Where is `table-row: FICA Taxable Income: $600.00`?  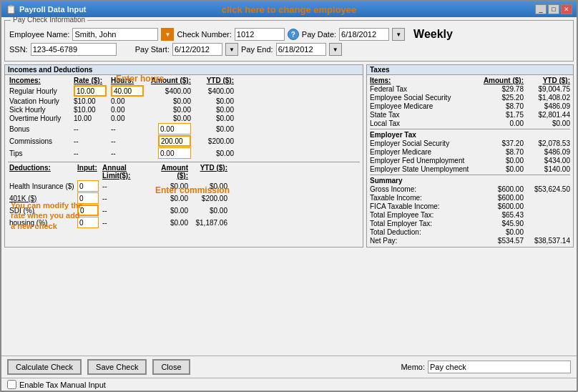 table-row: FICA Taxable Income: $600.00 is located at coordinates (470, 206).